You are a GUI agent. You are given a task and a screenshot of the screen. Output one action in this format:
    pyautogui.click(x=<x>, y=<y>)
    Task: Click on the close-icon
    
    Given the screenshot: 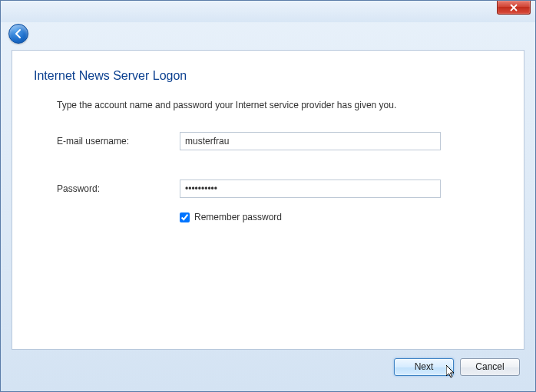 What is the action you would take?
    pyautogui.click(x=514, y=8)
    